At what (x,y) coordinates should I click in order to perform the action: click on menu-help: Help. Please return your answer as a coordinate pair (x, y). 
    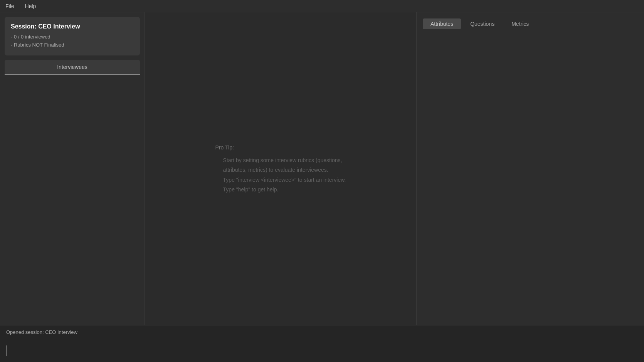
    Looking at the image, I should click on (31, 6).